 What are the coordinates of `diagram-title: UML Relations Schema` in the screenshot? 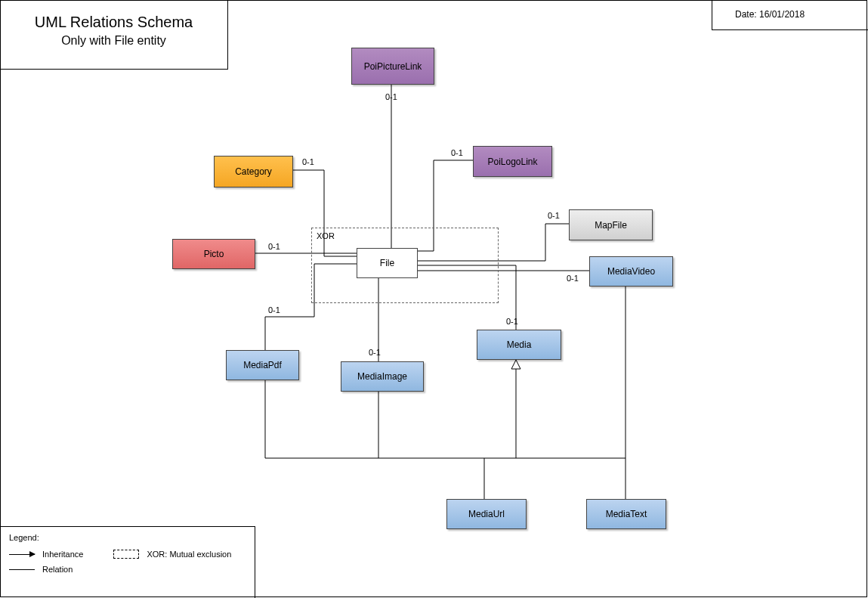 It's located at (113, 23).